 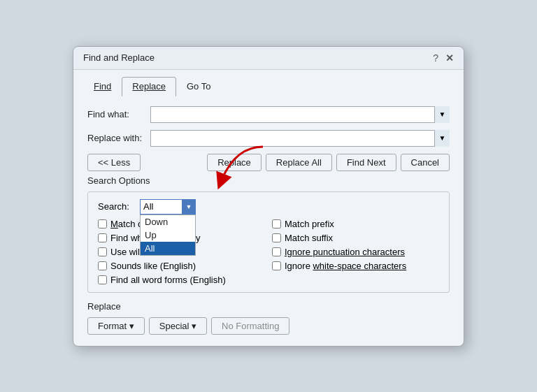 What do you see at coordinates (250, 326) in the screenshot?
I see `no-formatting-button: No Formatting` at bounding box center [250, 326].